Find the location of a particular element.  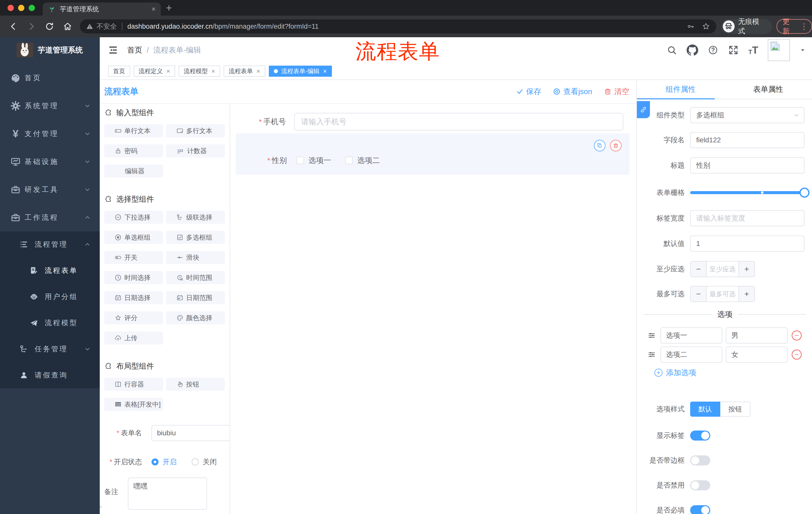

canvas-phone-field: *手机号 is located at coordinates (433, 122).